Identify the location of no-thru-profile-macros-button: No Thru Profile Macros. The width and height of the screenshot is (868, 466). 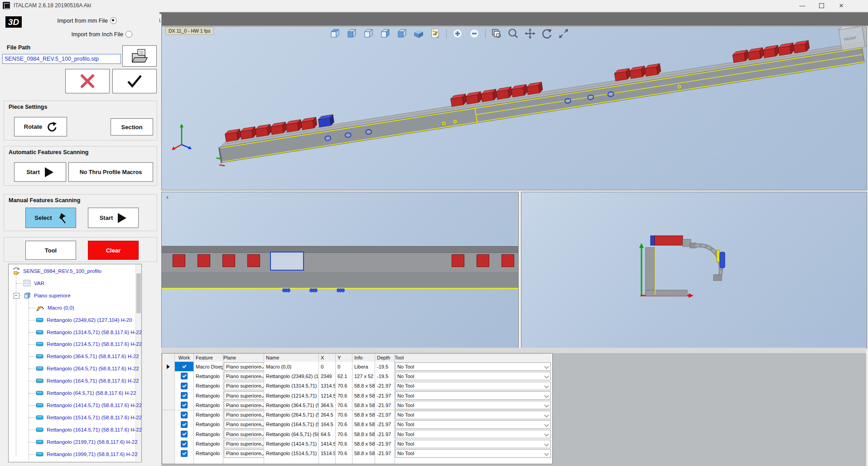
(111, 172).